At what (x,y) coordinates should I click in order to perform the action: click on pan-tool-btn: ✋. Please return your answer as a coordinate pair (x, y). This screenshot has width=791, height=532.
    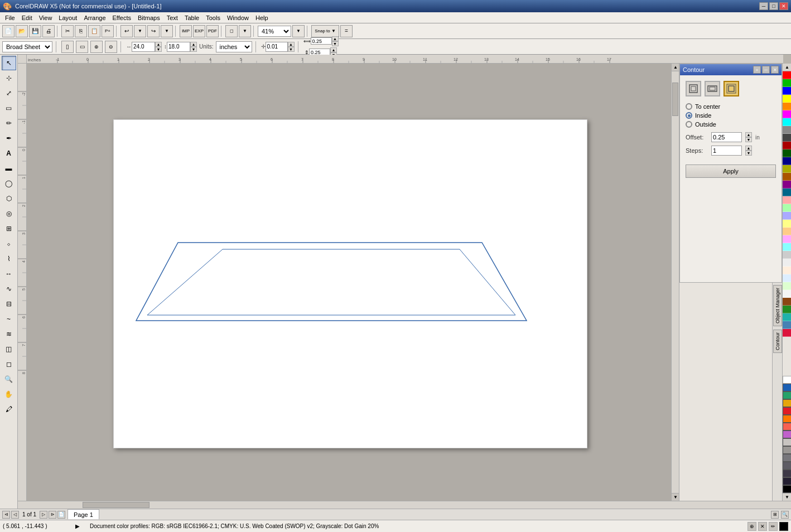
    Looking at the image, I should click on (9, 394).